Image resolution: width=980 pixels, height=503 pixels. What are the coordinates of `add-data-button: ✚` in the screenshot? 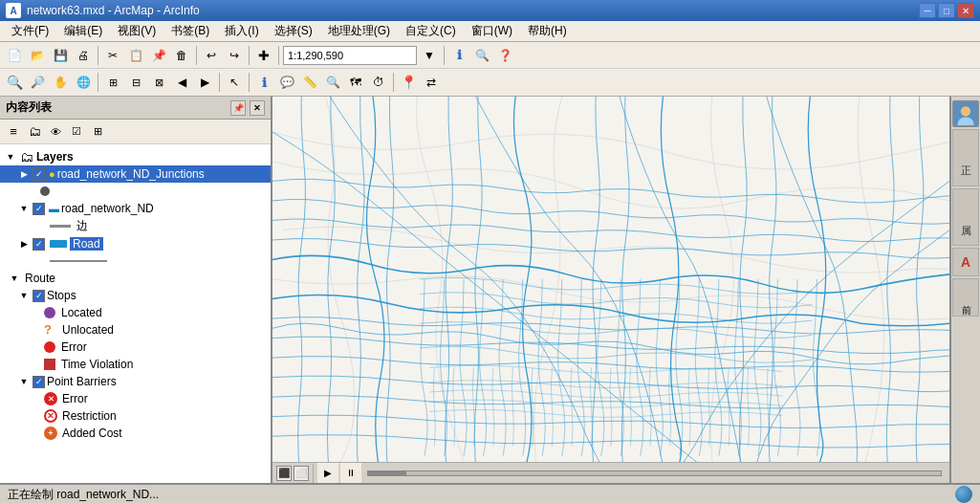 It's located at (264, 55).